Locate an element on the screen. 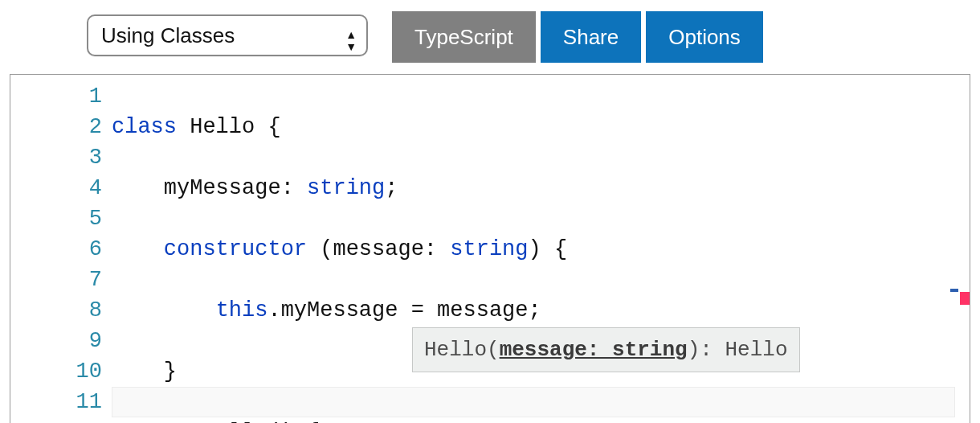 This screenshot has width=980, height=423. sig-return: ): Hello is located at coordinates (737, 350).